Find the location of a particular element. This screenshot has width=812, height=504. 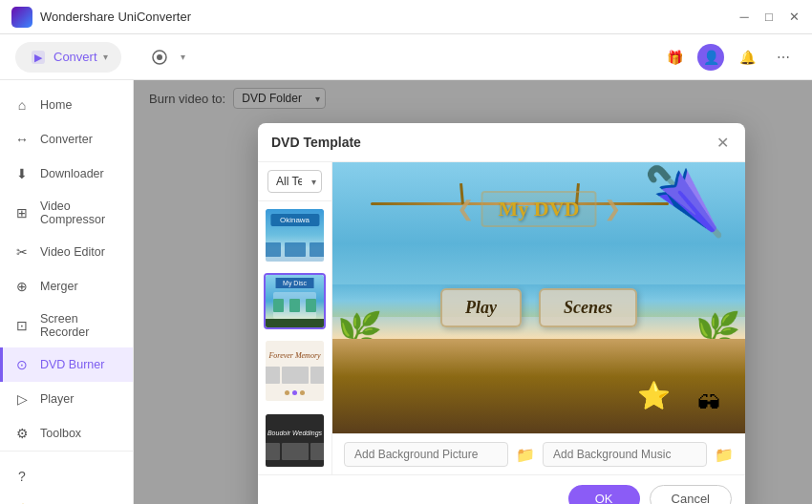

sidebar: ⌂ Home ↔ Converter ⬇ Downloader ⊞ Video … is located at coordinates (67, 292).